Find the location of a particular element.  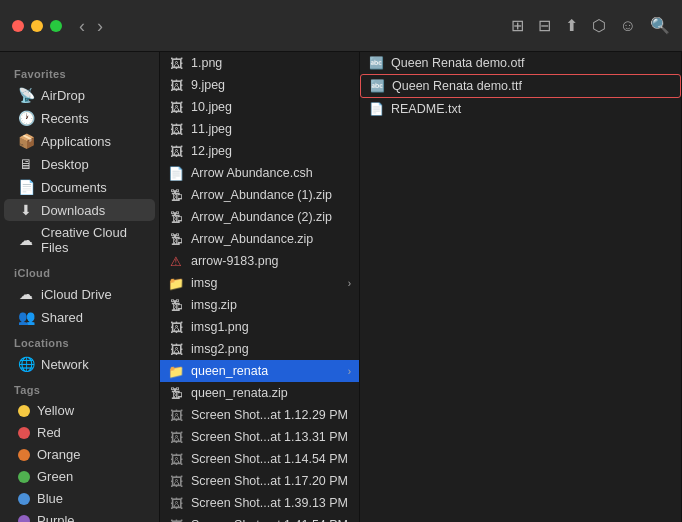

sidebar-item-applications: 📦Applications is located at coordinates (80, 141).